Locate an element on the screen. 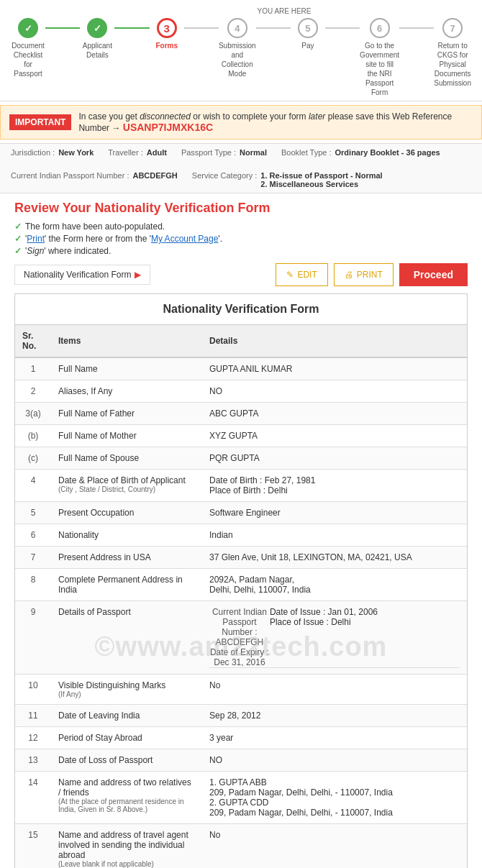  row-item: Full Name of Mother is located at coordinates (127, 436).